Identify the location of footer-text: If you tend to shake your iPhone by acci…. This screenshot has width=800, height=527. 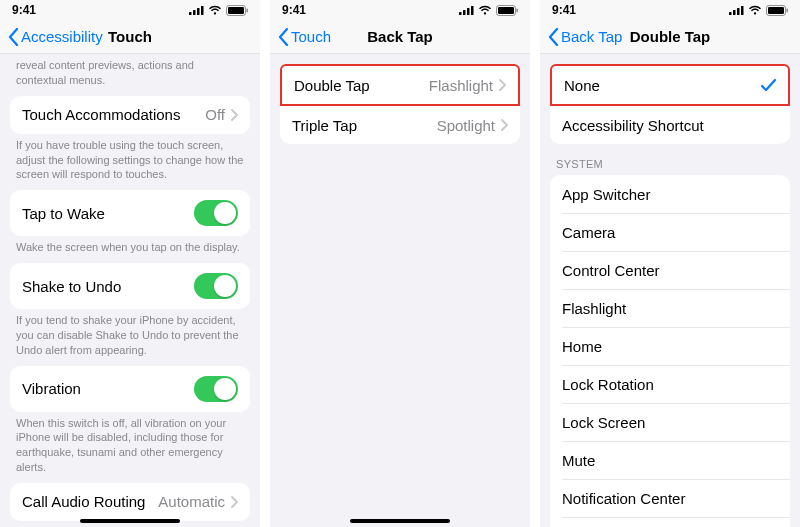
(130, 338).